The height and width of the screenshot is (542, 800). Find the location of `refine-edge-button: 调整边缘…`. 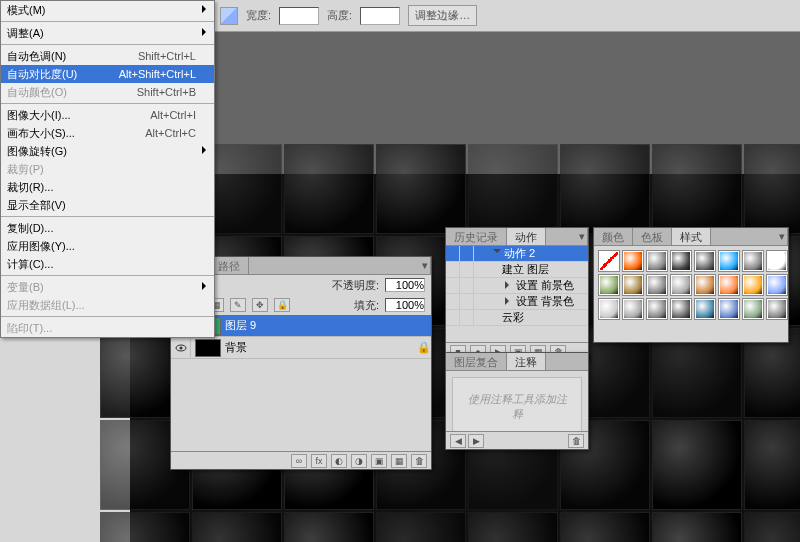

refine-edge-button: 调整边缘… is located at coordinates (442, 16).